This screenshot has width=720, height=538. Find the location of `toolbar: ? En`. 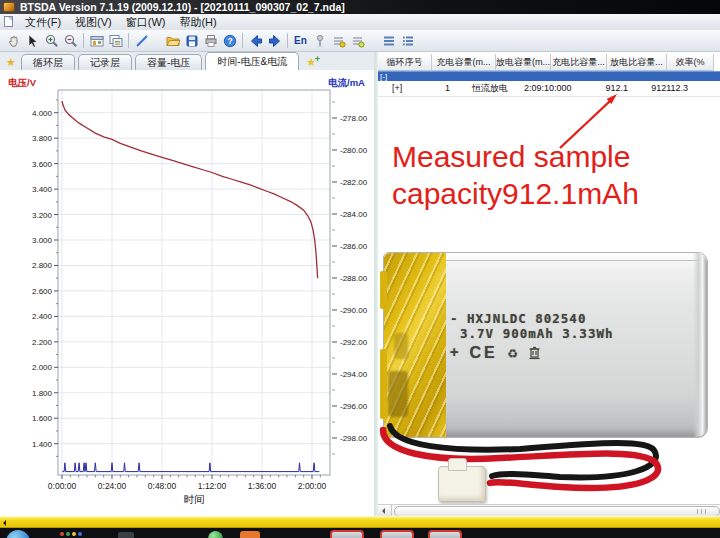

toolbar: ? En is located at coordinates (360, 41).